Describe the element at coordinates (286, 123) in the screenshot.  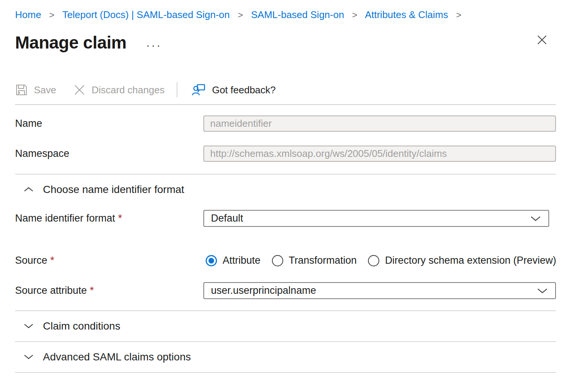
I see `name-field-row: Name` at that location.